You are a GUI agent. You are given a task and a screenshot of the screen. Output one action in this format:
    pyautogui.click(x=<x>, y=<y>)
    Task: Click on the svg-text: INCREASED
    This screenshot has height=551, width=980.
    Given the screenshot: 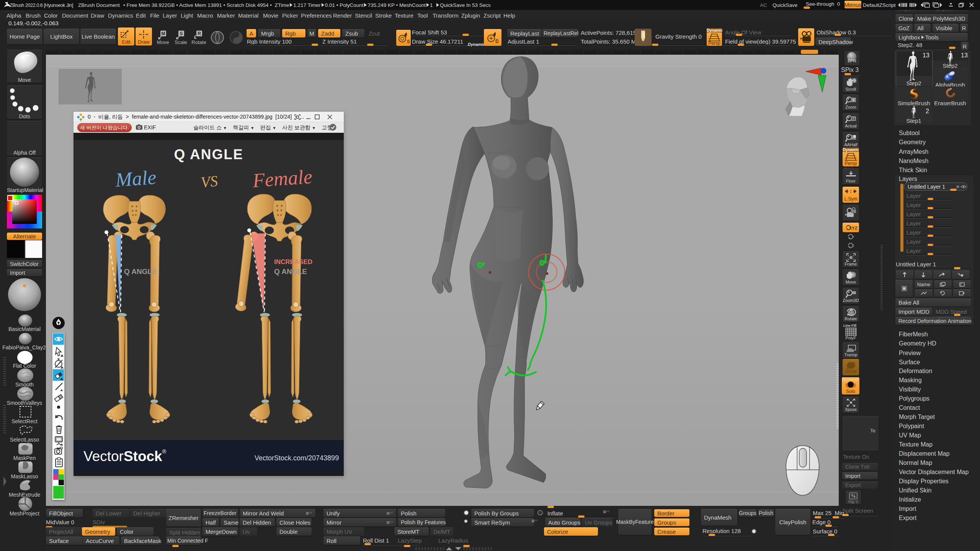 What is the action you would take?
    pyautogui.click(x=293, y=262)
    